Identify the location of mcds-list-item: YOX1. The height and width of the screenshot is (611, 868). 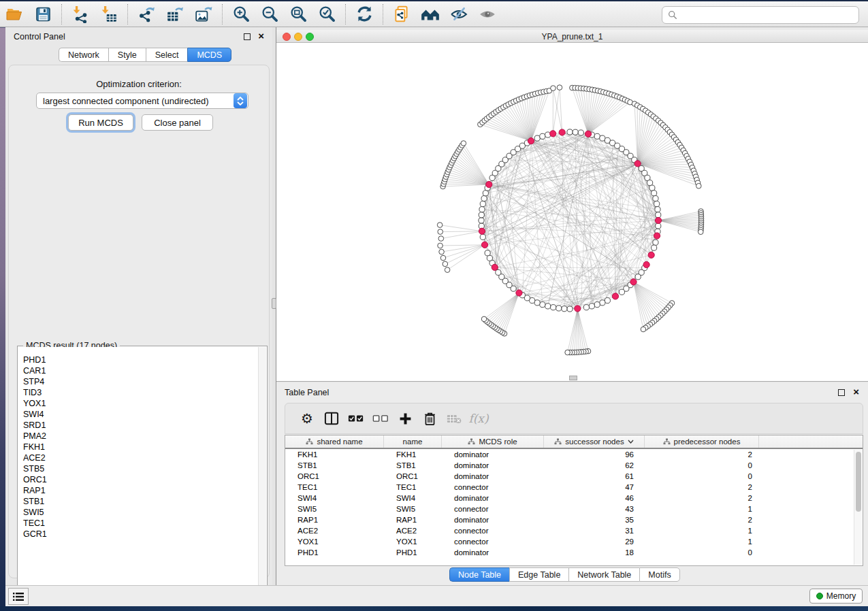
(140, 403).